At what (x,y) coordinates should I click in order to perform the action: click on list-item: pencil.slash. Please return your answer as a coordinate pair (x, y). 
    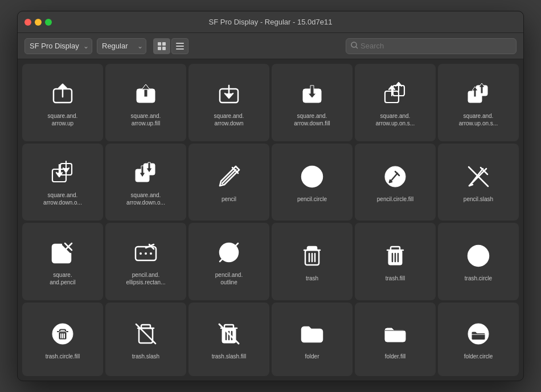
    Looking at the image, I should click on (478, 182).